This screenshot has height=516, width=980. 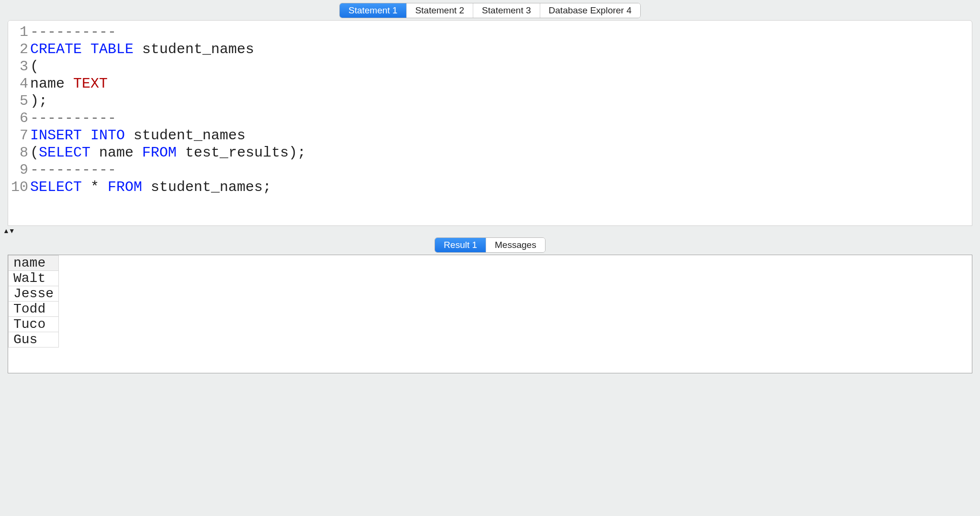 I want to click on line-number: 6, so click(x=20, y=118).